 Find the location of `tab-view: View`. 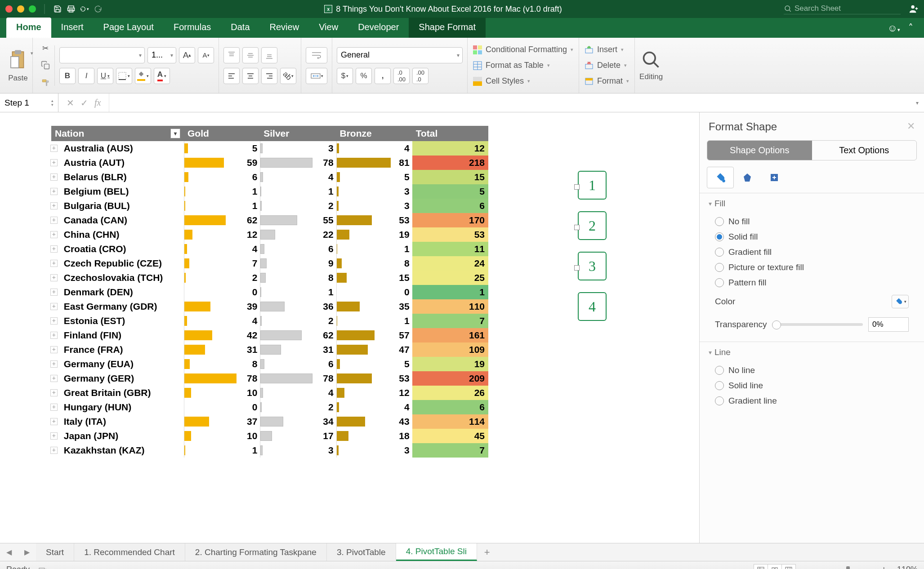

tab-view: View is located at coordinates (328, 28).